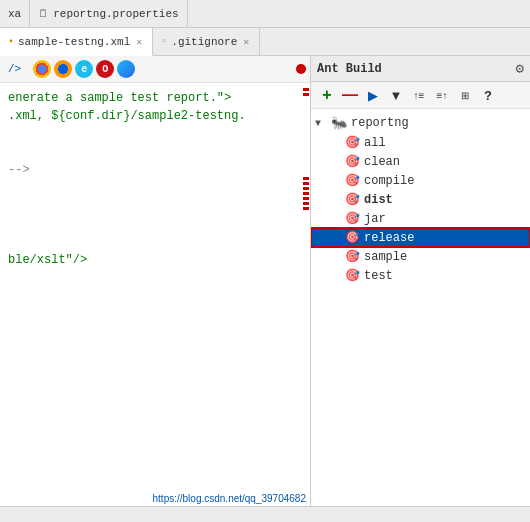 The width and height of the screenshot is (530, 522). I want to click on safari-icon, so click(126, 69).